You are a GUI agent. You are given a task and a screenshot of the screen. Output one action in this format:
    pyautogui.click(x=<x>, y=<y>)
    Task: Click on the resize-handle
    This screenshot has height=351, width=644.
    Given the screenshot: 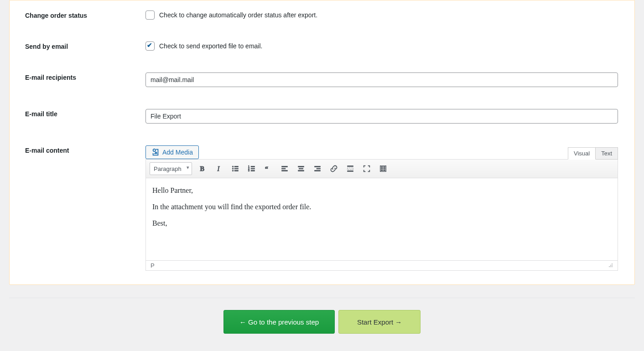 What is the action you would take?
    pyautogui.click(x=610, y=265)
    